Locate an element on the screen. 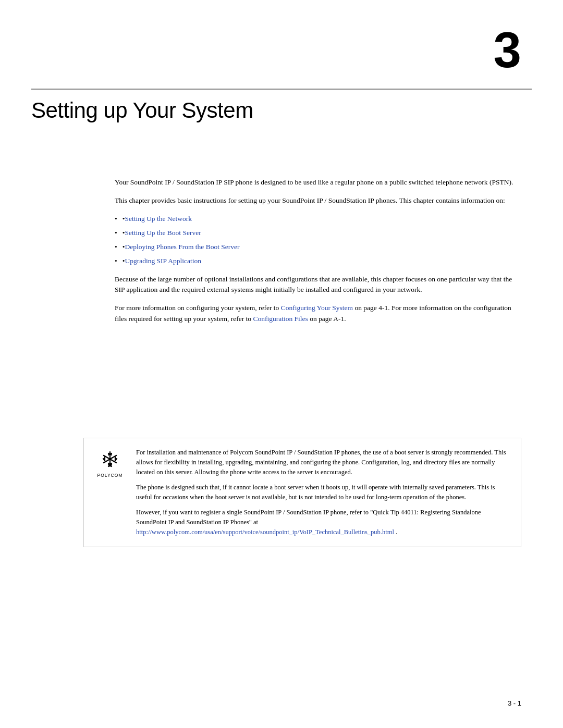  list-item: • Deploying Phones From the Boot Server is located at coordinates (318, 247).